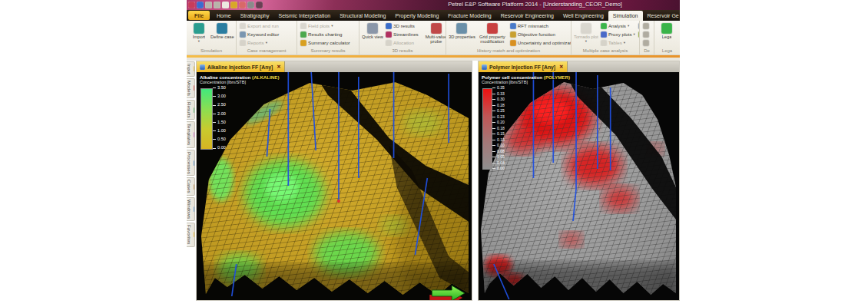  I want to click on group-label: Summary results, so click(328, 51).